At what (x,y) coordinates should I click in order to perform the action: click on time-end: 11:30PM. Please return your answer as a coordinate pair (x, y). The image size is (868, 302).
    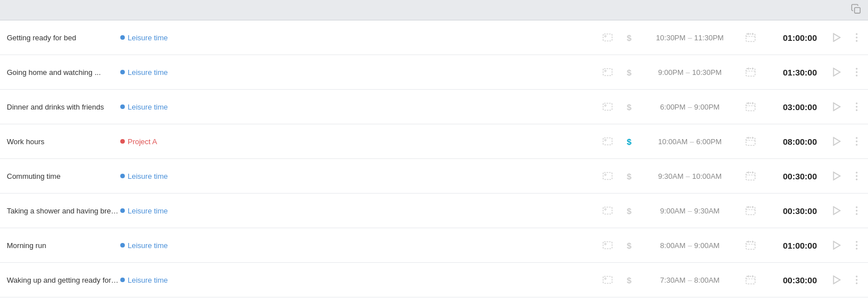
    Looking at the image, I should click on (709, 37).